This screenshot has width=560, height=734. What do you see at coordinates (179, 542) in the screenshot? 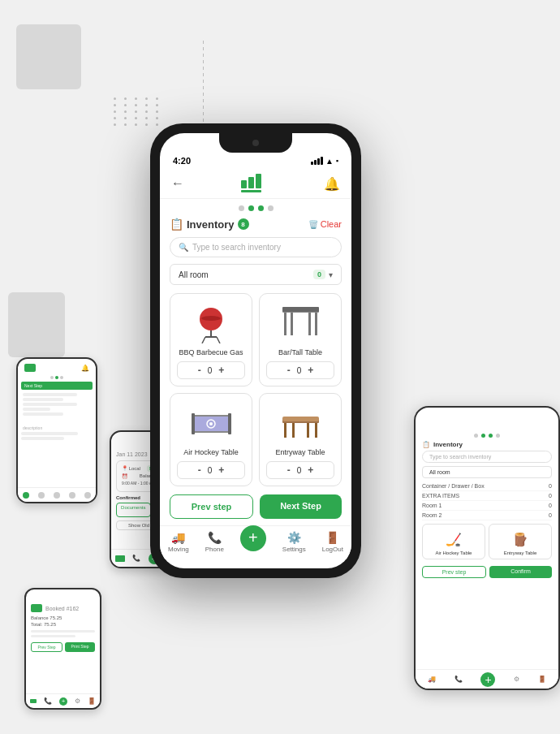
I see `nav-item-moving: 🚚 Moving` at bounding box center [179, 542].